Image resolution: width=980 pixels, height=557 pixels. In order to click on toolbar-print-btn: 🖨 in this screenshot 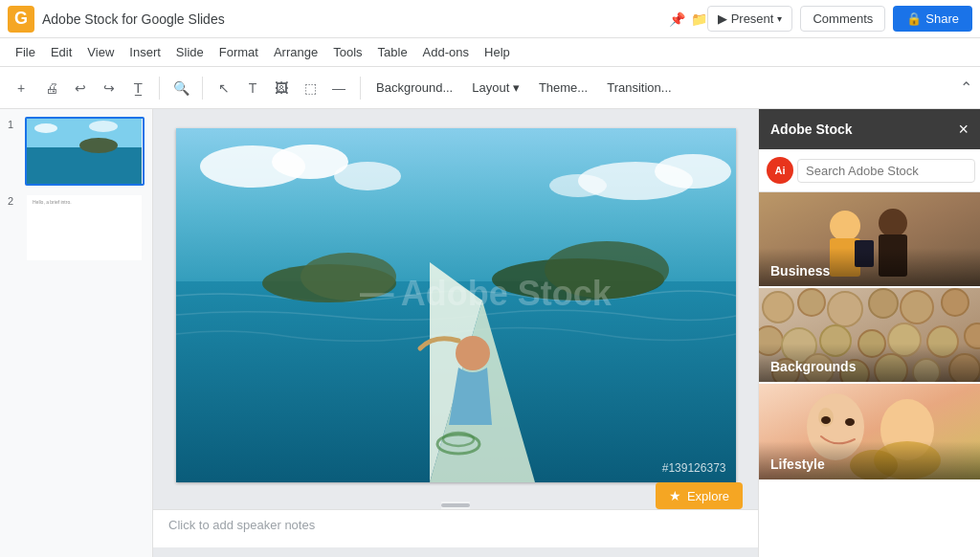, I will do `click(52, 88)`.